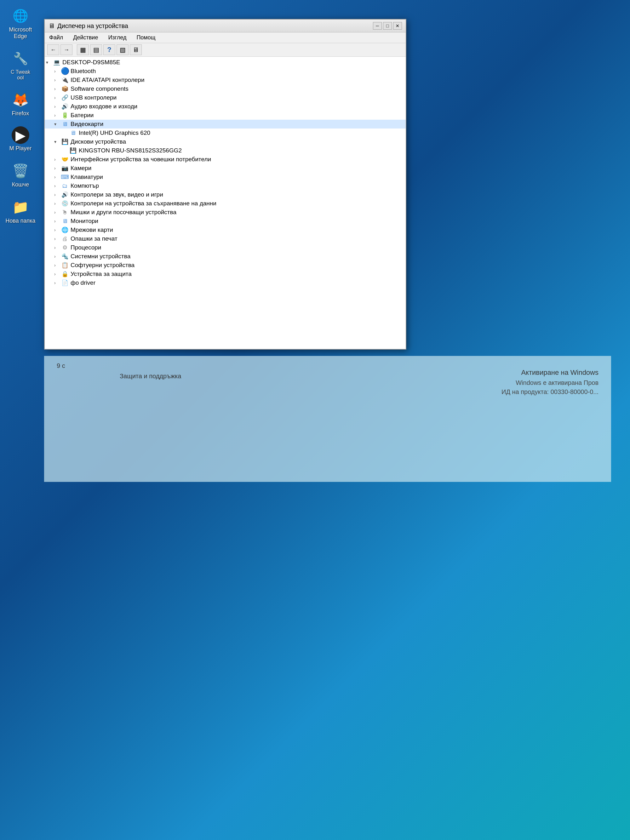 The width and height of the screenshot is (630, 840). Describe the element at coordinates (65, 212) in the screenshot. I see `mouse-icon: 🖱` at that location.